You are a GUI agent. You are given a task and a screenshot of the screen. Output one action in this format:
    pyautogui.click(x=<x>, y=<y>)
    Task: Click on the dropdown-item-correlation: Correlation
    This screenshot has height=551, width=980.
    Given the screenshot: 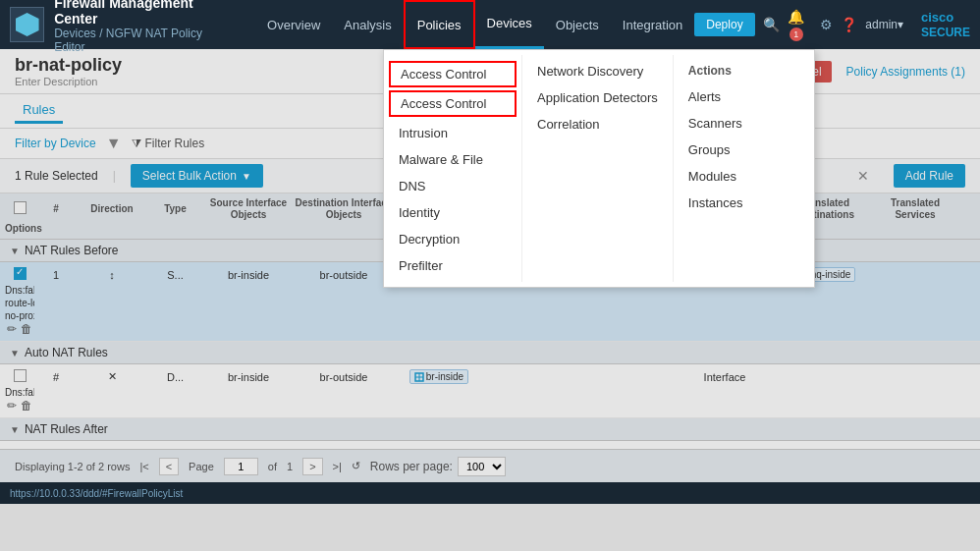 What is the action you would take?
    pyautogui.click(x=597, y=124)
    